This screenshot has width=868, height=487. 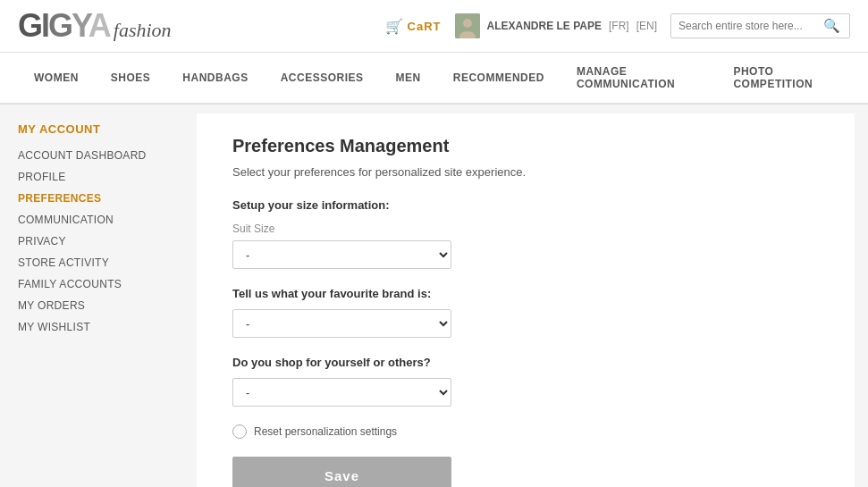 I want to click on search-input, so click(x=750, y=26).